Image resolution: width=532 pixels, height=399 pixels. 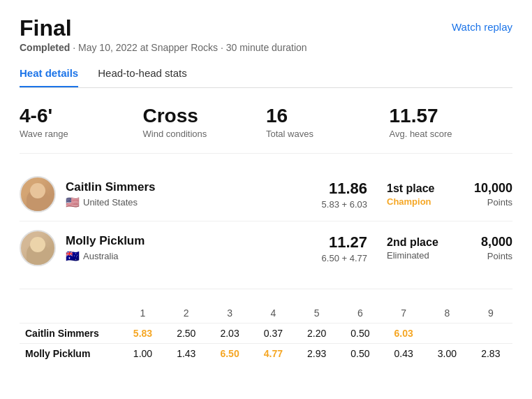 I want to click on waves-value: 16, so click(x=328, y=116).